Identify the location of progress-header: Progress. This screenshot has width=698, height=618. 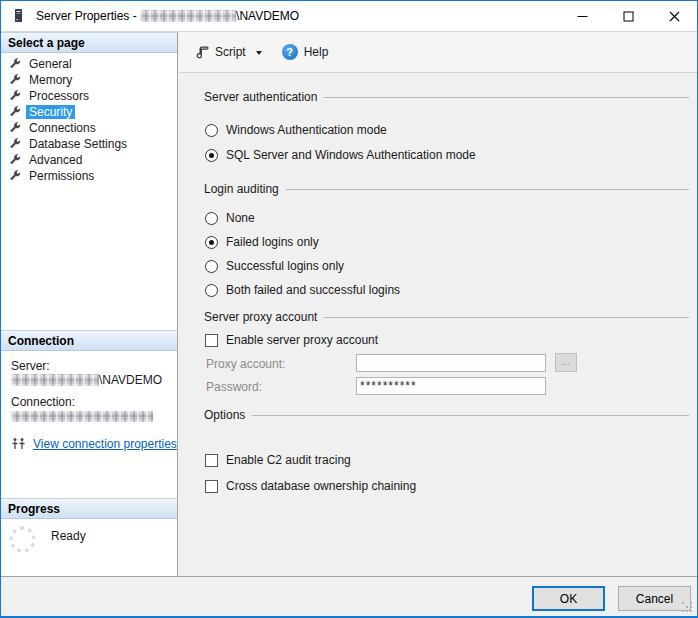
(89, 508).